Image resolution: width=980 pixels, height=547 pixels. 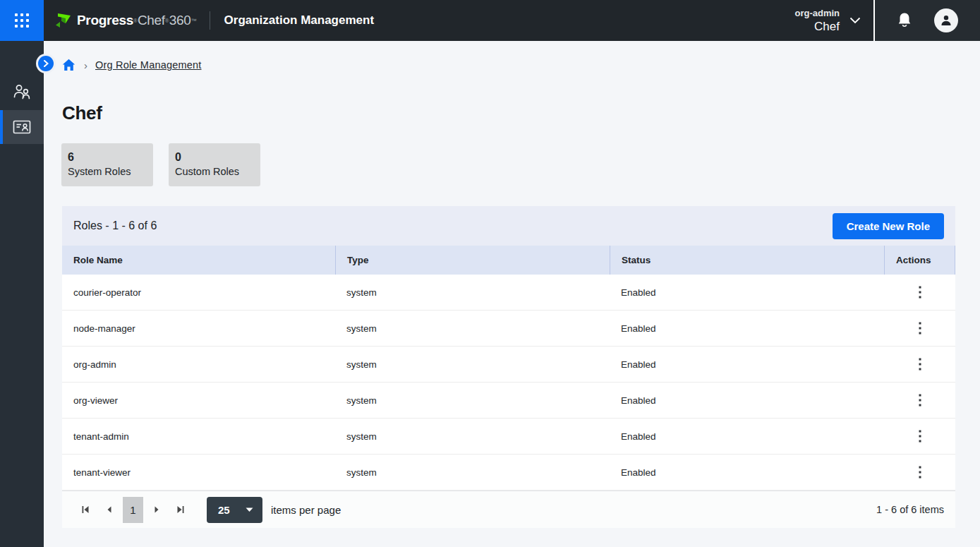 What do you see at coordinates (22, 92) in the screenshot?
I see `users-icon` at bounding box center [22, 92].